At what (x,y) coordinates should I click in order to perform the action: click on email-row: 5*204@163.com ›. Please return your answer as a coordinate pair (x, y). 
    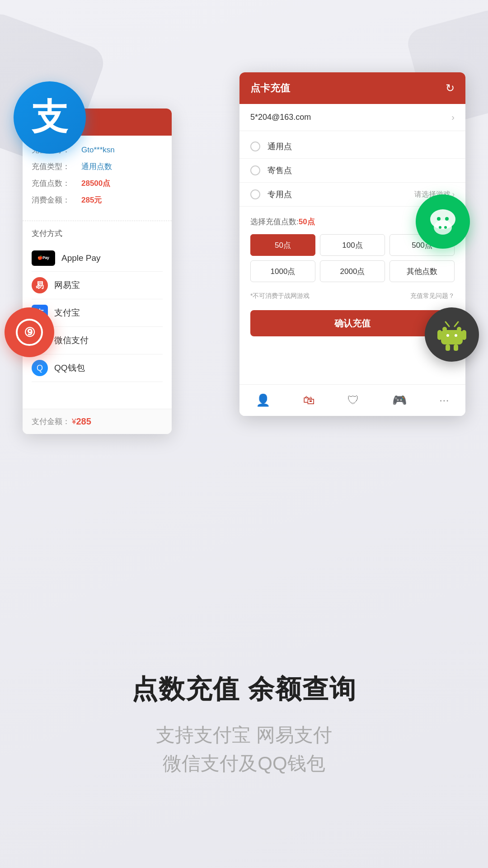
    Looking at the image, I should click on (352, 118).